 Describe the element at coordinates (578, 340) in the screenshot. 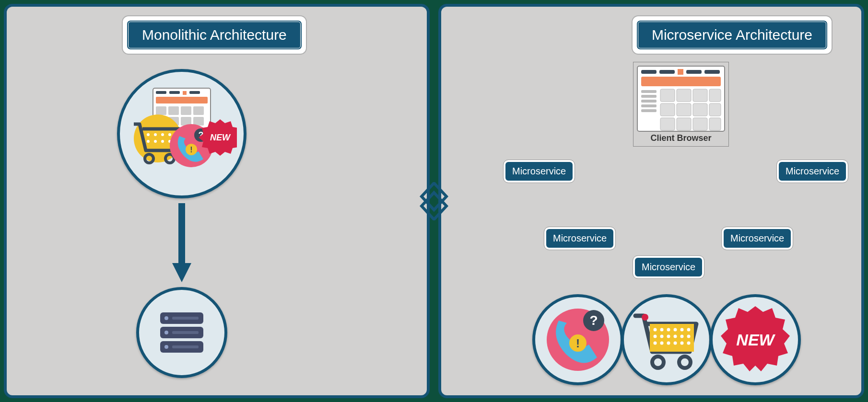

I see `support-phone-icon: ? !` at that location.